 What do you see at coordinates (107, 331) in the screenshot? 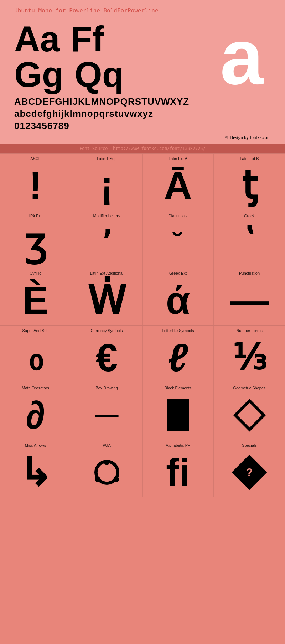
I see `label-currency: Currency Symbols` at bounding box center [107, 331].